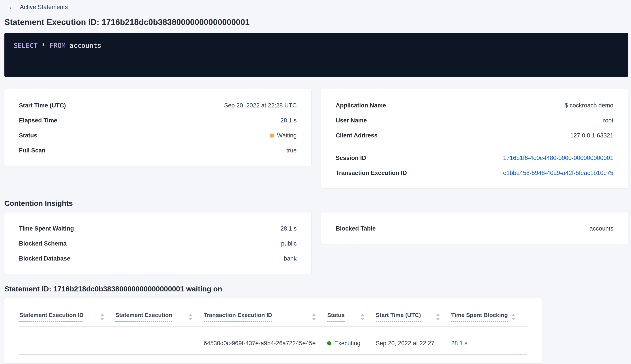 The height and width of the screenshot is (364, 631). What do you see at coordinates (158, 244) in the screenshot?
I see `row-blocked-schema: Blocked Schema public` at bounding box center [158, 244].